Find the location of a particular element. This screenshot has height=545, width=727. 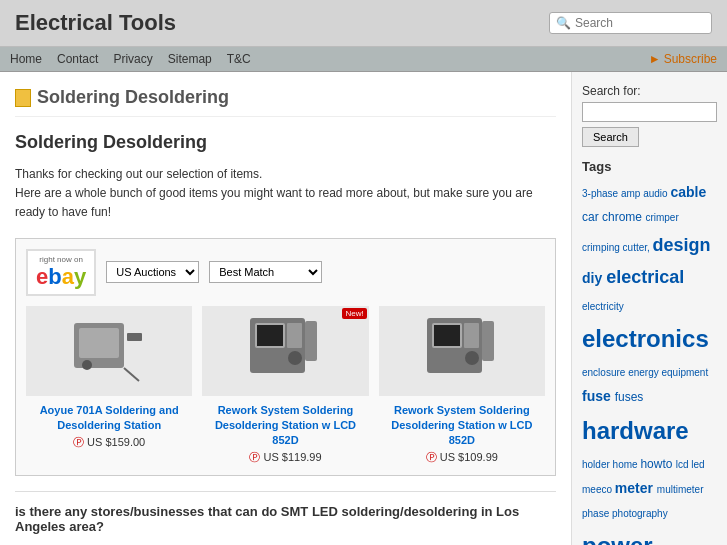

sidebar-search-button: Search is located at coordinates (610, 137).